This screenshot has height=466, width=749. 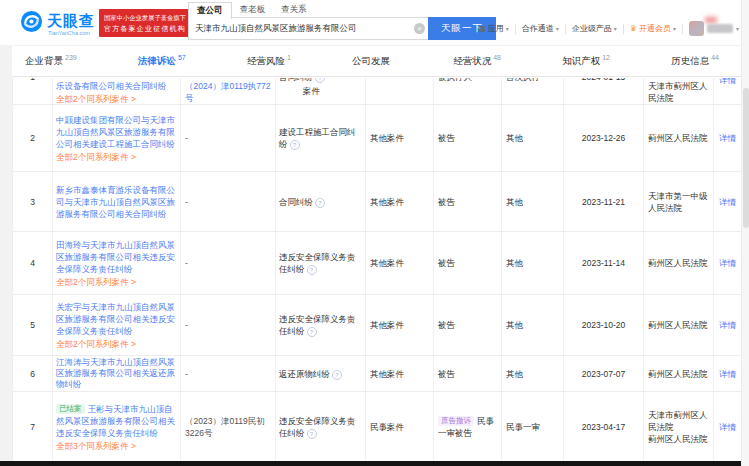 What do you see at coordinates (33, 374) in the screenshot?
I see `row-seq: 6` at bounding box center [33, 374].